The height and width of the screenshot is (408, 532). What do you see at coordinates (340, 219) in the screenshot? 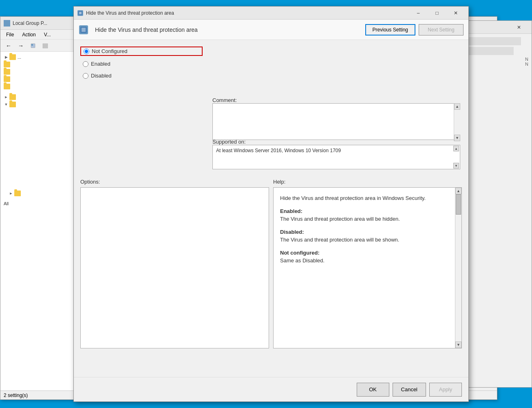
I see `help-line3: The Virus and threat protection area wil…` at bounding box center [340, 219].